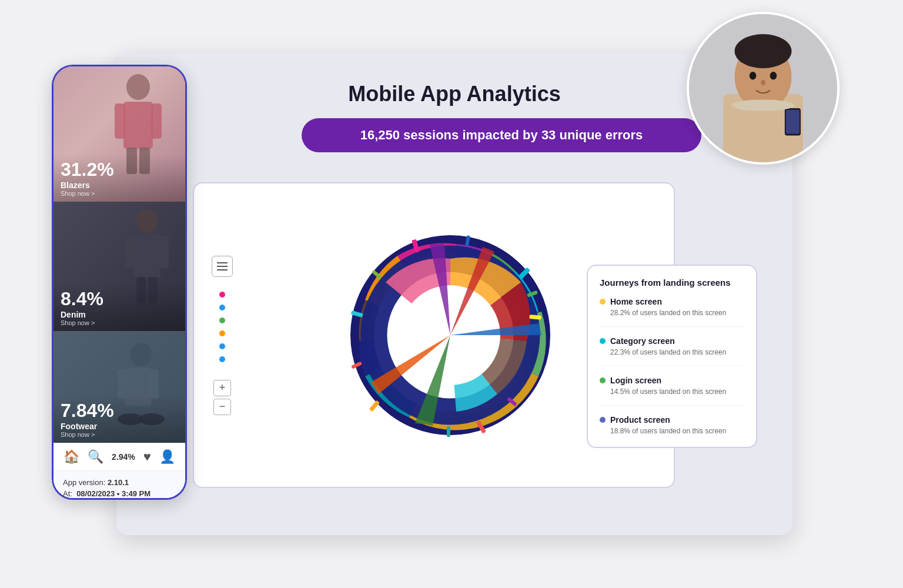 The image size is (903, 588). What do you see at coordinates (636, 380) in the screenshot?
I see `journey-login-name: Login screen` at bounding box center [636, 380].